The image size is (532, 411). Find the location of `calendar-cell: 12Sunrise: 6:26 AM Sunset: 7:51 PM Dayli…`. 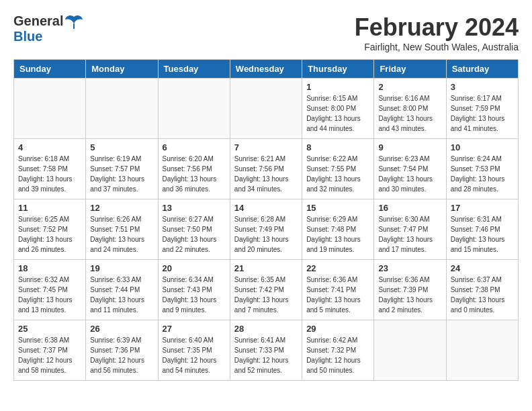

calendar-cell: 12Sunrise: 6:26 AM Sunset: 7:51 PM Dayli… is located at coordinates (122, 230).